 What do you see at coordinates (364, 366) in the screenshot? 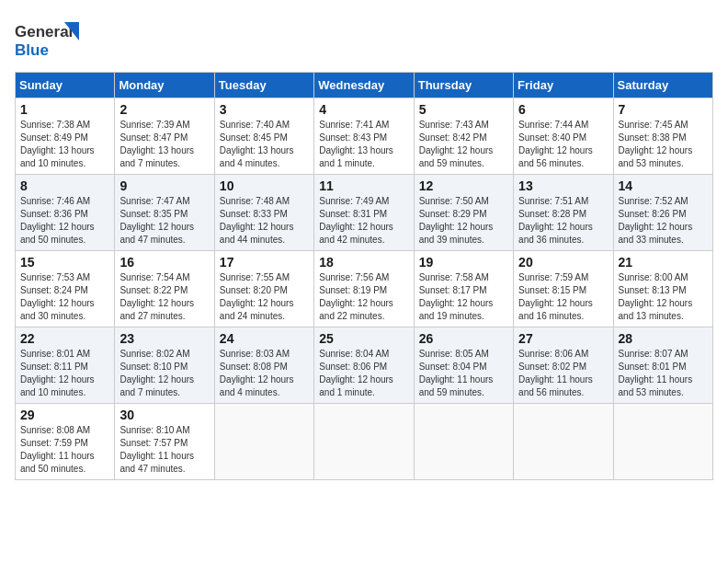
I see `calendar-week-4: 22Sunrise: 8:01 AMSunset: 8:11 PMDayligh…` at bounding box center [364, 366].